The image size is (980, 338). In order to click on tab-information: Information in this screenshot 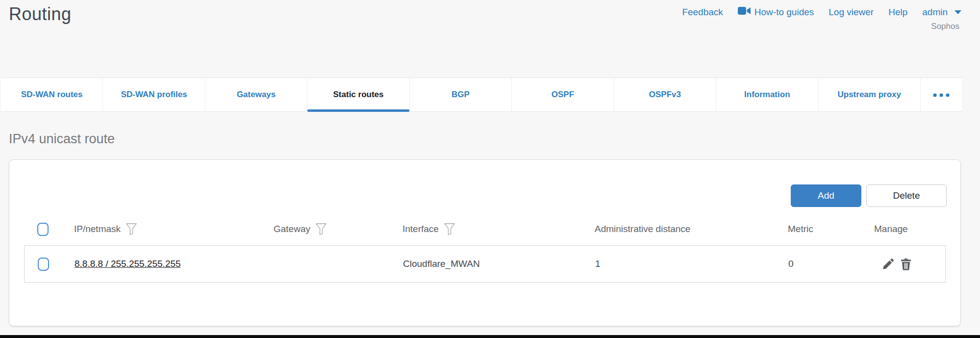, I will do `click(767, 95)`.